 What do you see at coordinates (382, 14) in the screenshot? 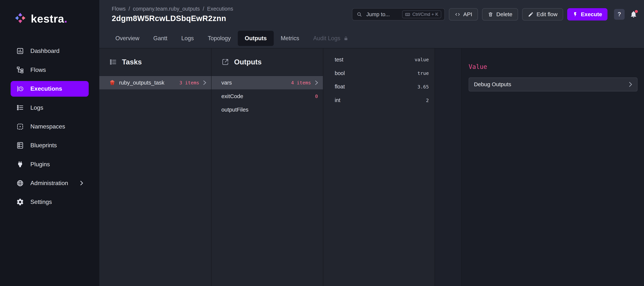
I see `search-input` at bounding box center [382, 14].